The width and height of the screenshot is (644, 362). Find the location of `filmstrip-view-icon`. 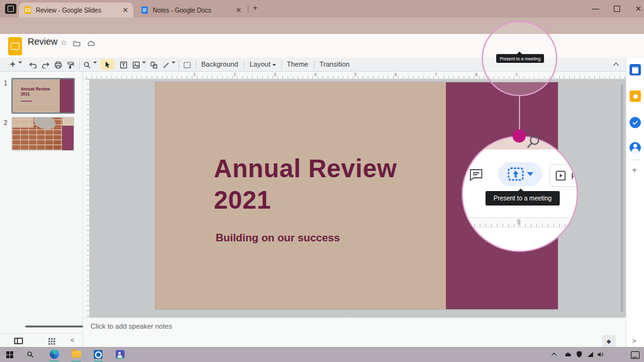

filmstrip-view-icon is located at coordinates (19, 341).